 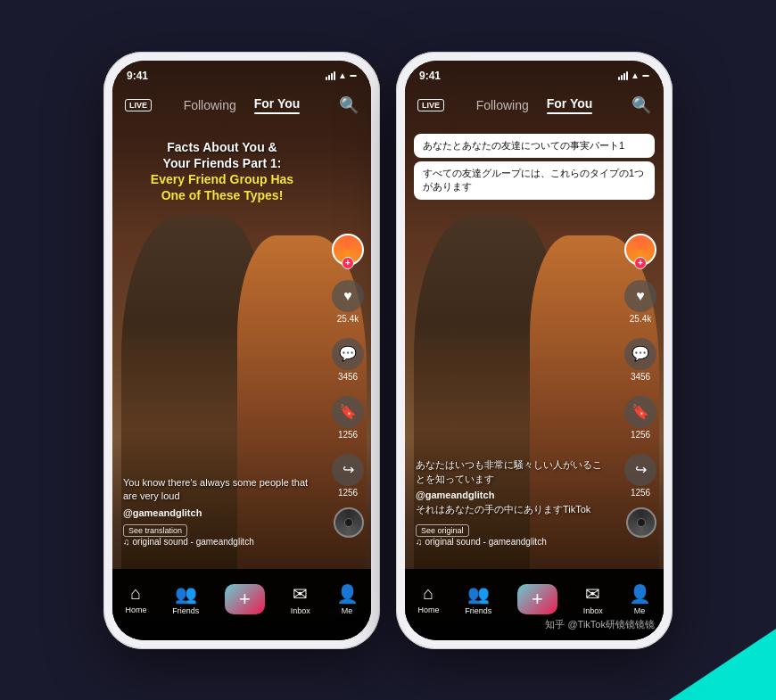 I want to click on avatar: +, so click(x=348, y=250).